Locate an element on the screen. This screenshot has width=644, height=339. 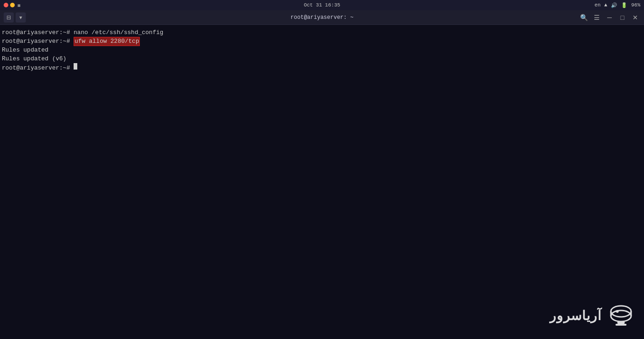
terminal-line-4: Rules updated (v6) is located at coordinates (322, 59).